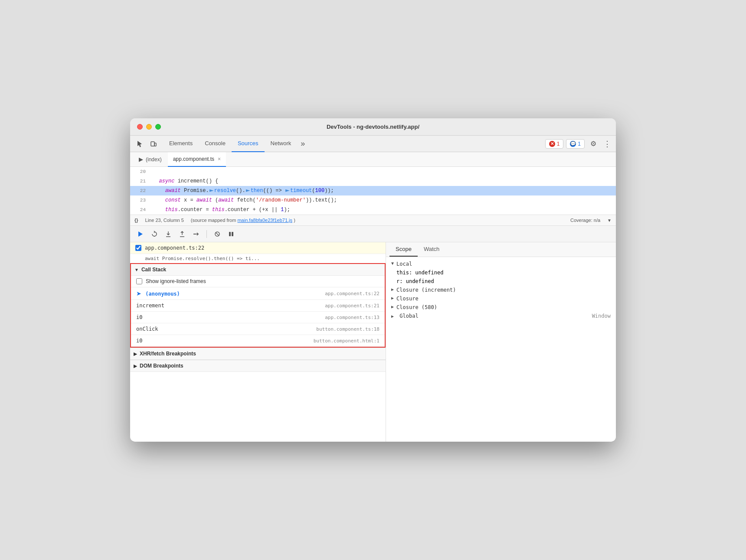 Image resolution: width=746 pixels, height=560 pixels. What do you see at coordinates (501, 281) in the screenshot?
I see `scope-local-r: r: undefined` at bounding box center [501, 281].